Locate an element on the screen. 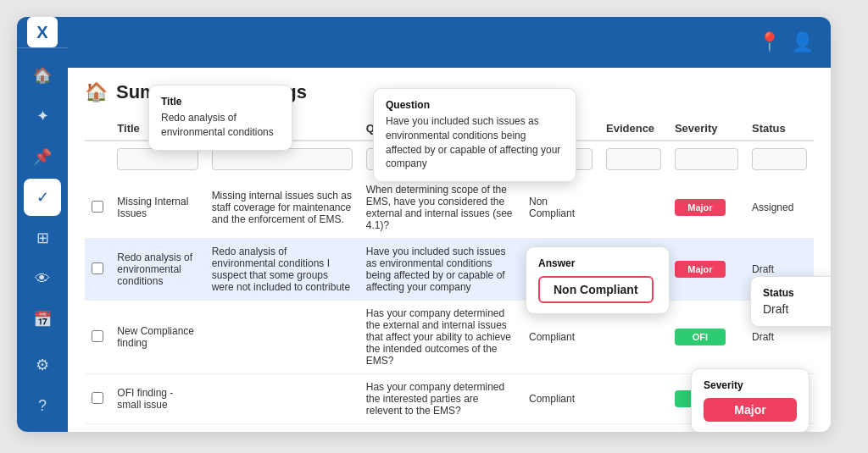  row-question: Have you included such issues as environ… is located at coordinates (441, 269).